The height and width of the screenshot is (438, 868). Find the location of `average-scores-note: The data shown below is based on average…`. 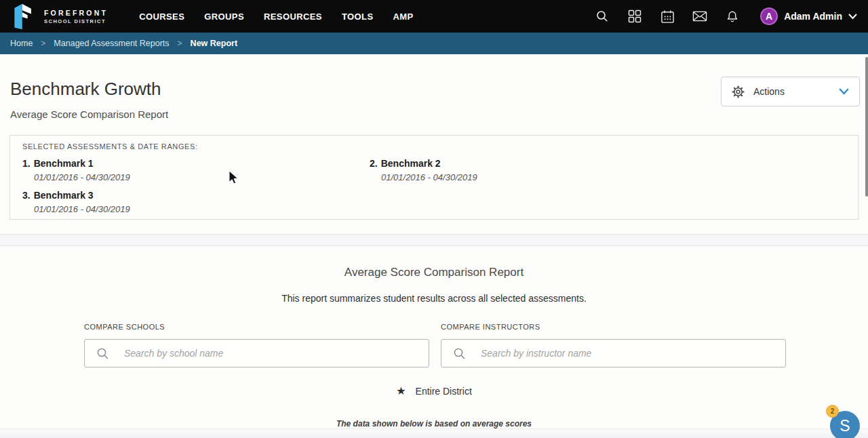

average-scores-note: The data shown below is based on average… is located at coordinates (434, 424).